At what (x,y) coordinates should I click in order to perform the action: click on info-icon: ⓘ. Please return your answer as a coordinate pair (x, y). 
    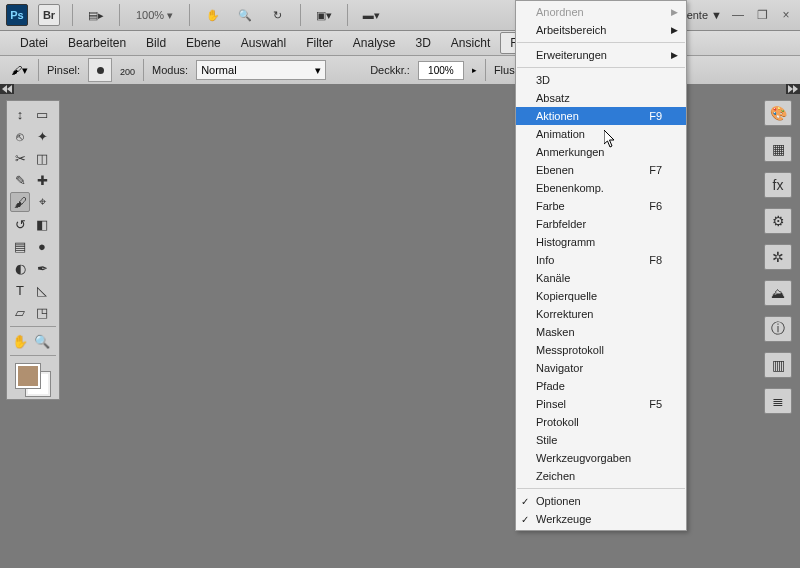
    Looking at the image, I should click on (778, 329).